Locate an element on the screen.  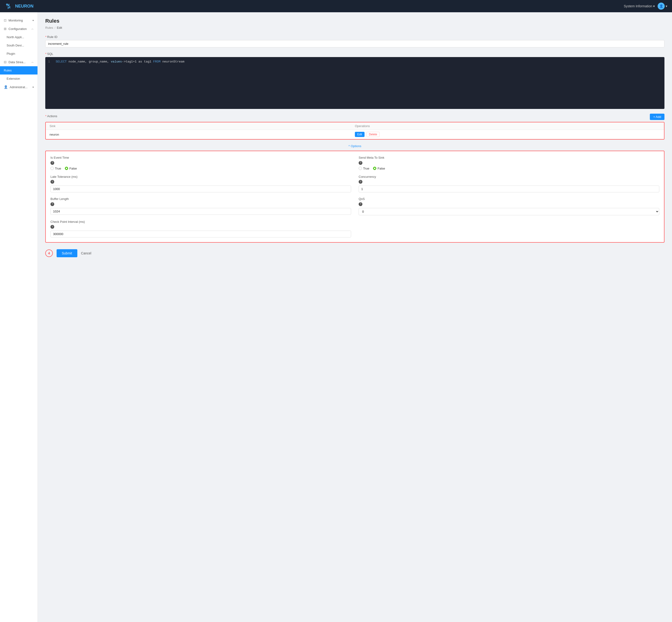
breadcrumb-current: Edit is located at coordinates (59, 28).